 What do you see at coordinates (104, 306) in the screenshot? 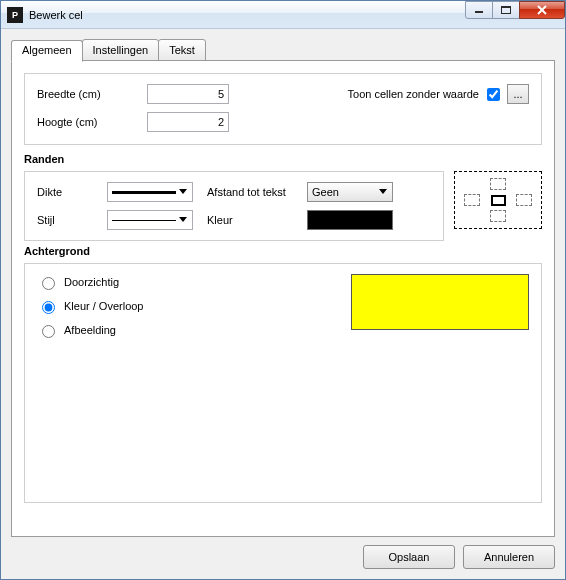
I see `radio-kleur-label: Kleur / Overloop` at bounding box center [104, 306].